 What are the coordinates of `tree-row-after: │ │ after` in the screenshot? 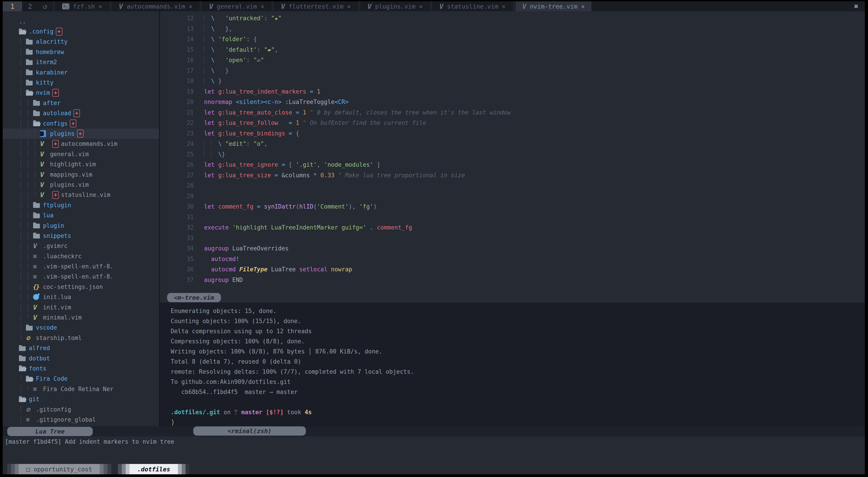 It's located at (81, 103).